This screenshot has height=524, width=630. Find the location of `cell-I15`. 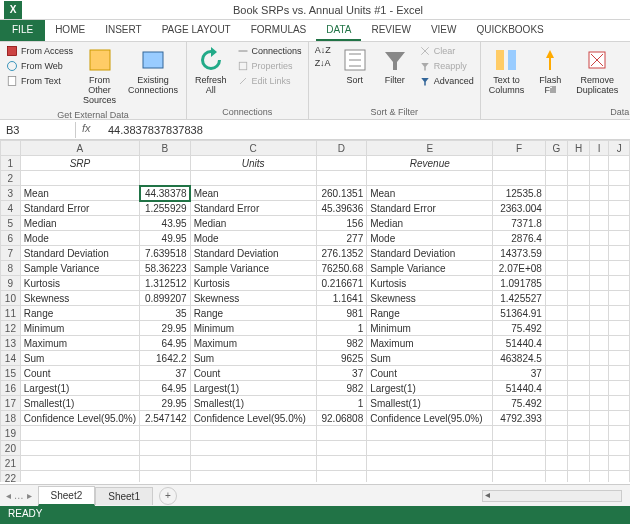

cell-I15 is located at coordinates (598, 374).